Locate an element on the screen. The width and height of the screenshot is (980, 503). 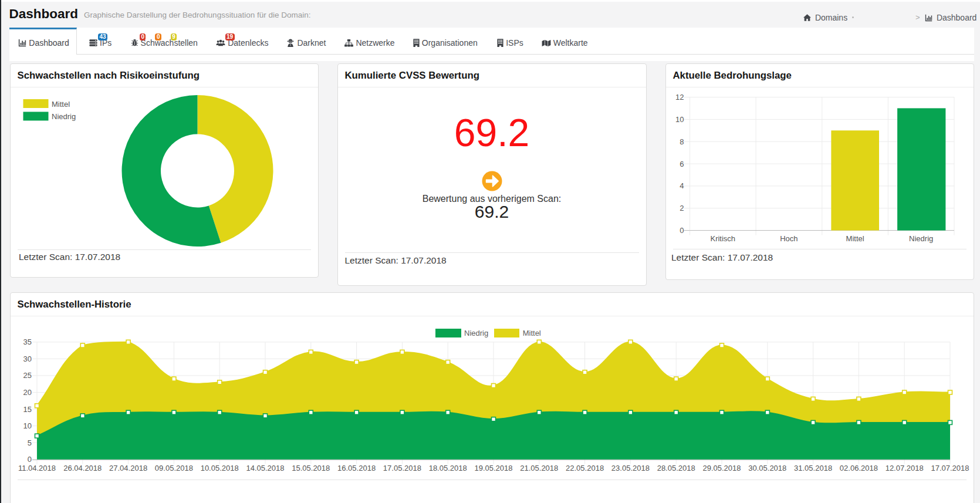
svg-text: 28.05.2018 is located at coordinates (676, 468).